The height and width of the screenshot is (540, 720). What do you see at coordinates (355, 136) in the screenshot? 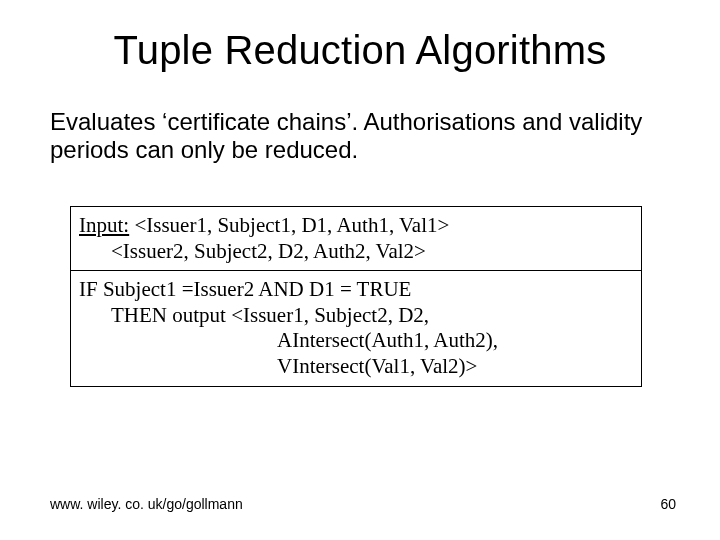
I see `intro-text: Evaluates ‘certificate chains’. Authoris…` at bounding box center [355, 136].